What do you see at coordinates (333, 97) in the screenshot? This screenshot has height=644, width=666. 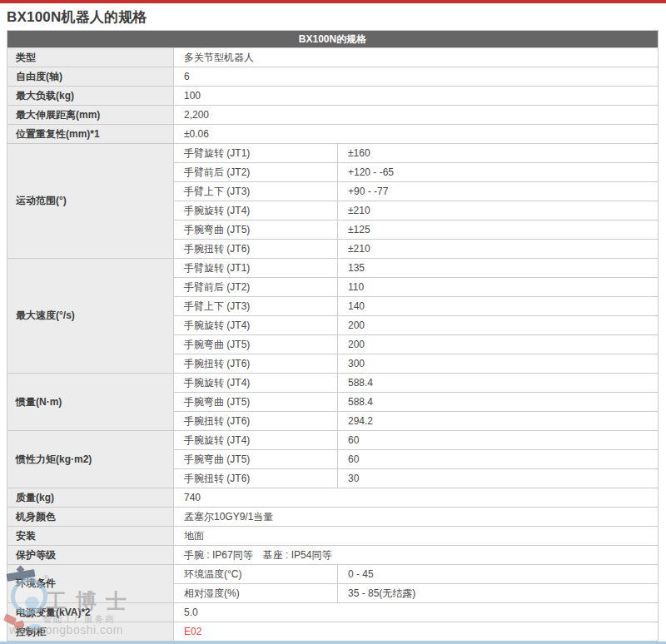 I see `table-row: 最大负载(kg)100` at bounding box center [333, 97].